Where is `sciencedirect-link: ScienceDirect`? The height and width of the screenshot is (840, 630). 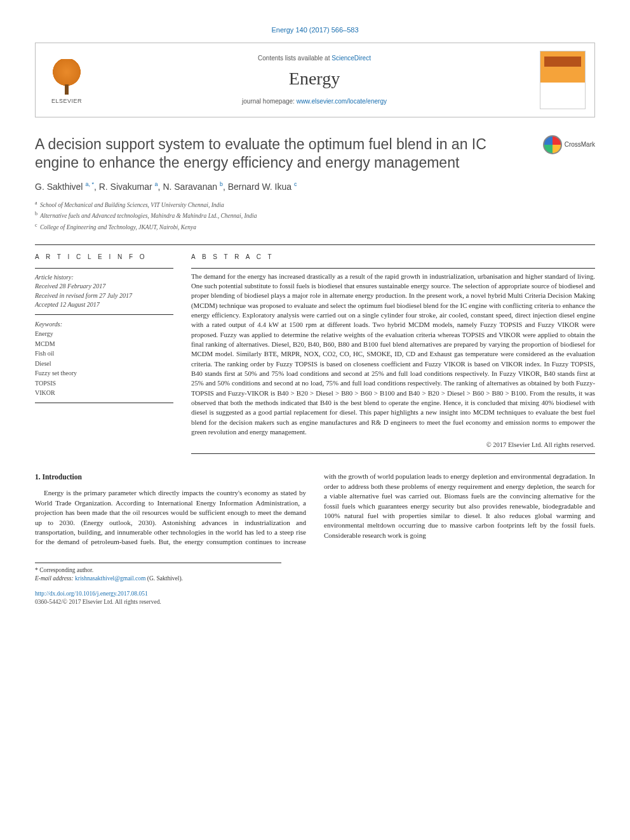 sciencedirect-link: ScienceDirect is located at coordinates (351, 58).